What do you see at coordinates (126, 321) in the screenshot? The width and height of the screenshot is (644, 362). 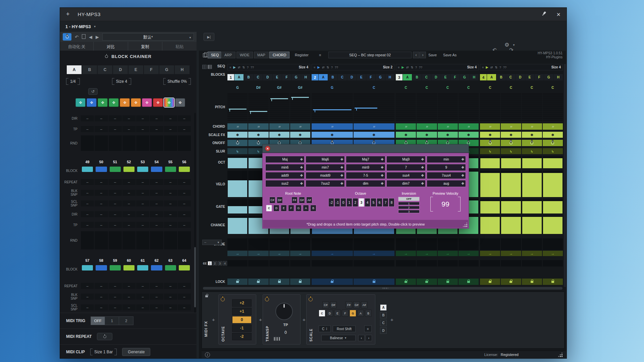 I see `midi-trig-option-2: 2` at bounding box center [126, 321].